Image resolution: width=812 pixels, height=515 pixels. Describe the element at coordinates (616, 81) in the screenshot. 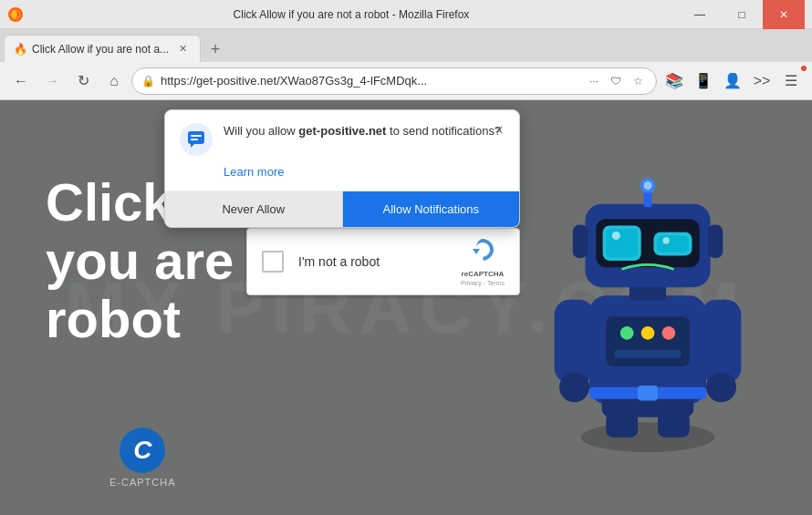

I see `address-bar-icons: ··· 🛡 ☆` at that location.